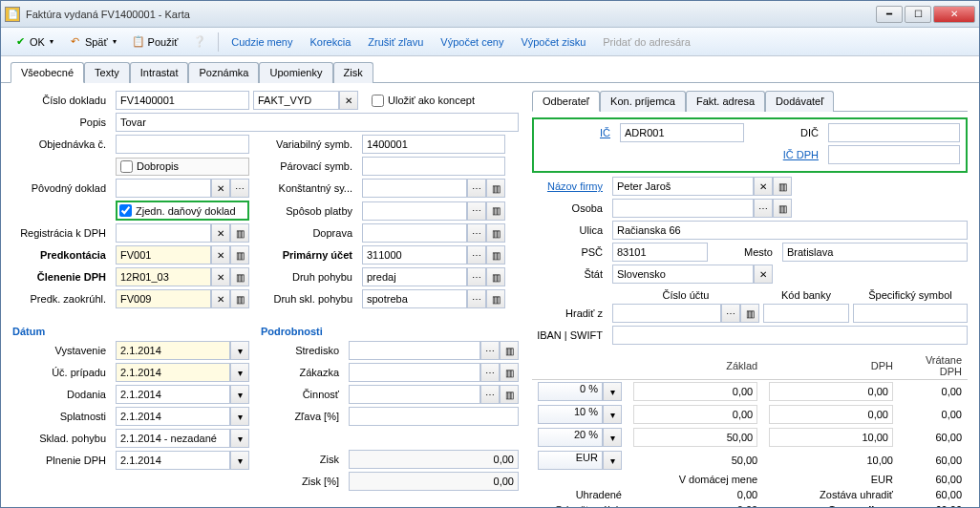 The image size is (980, 508). What do you see at coordinates (570, 414) in the screenshot?
I see `pct-select-1: 10 %` at bounding box center [570, 414].